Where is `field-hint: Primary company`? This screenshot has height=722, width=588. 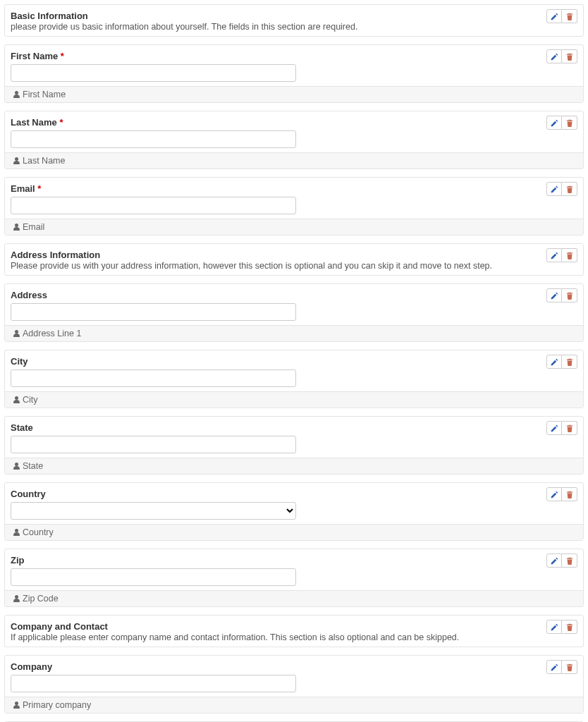
field-hint: Primary company is located at coordinates (294, 705).